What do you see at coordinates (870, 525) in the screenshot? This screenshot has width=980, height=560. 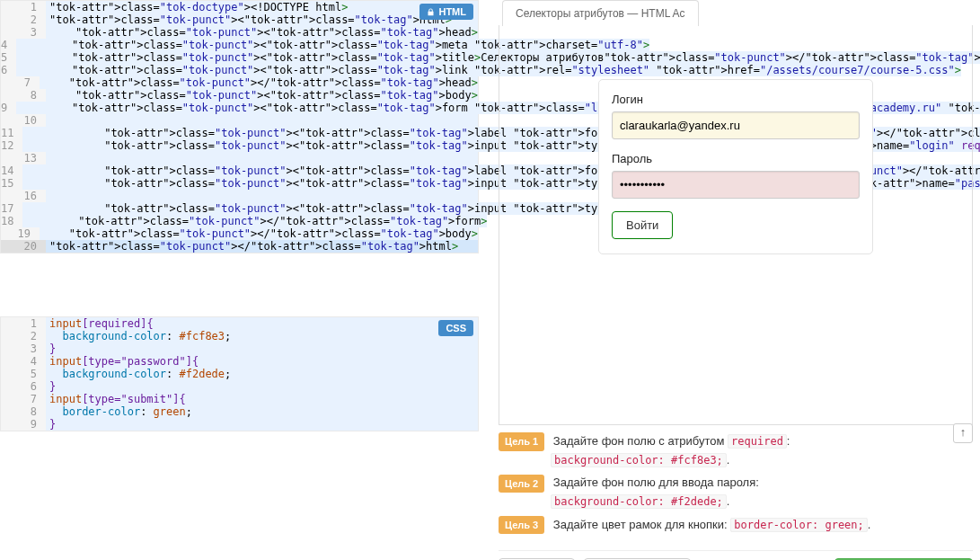 I see `goal-3-text-b: .` at bounding box center [870, 525].